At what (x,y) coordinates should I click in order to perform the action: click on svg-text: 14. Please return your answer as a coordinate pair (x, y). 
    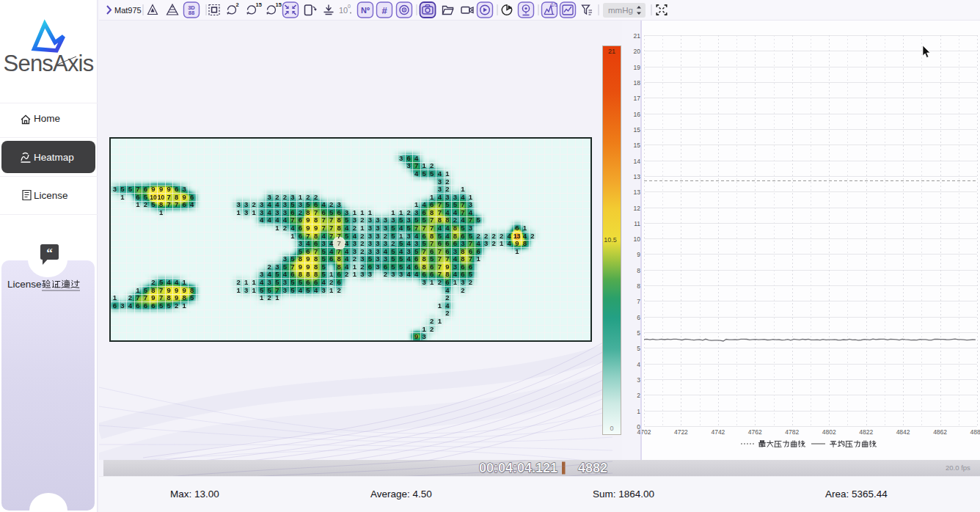
    Looking at the image, I should click on (637, 161).